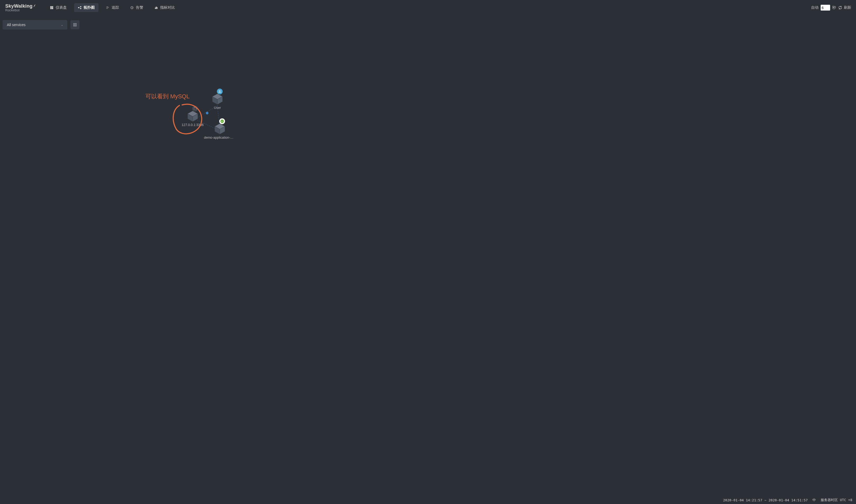 Image resolution: width=856 pixels, height=504 pixels. I want to click on logo-prefix: Sky, so click(10, 6).